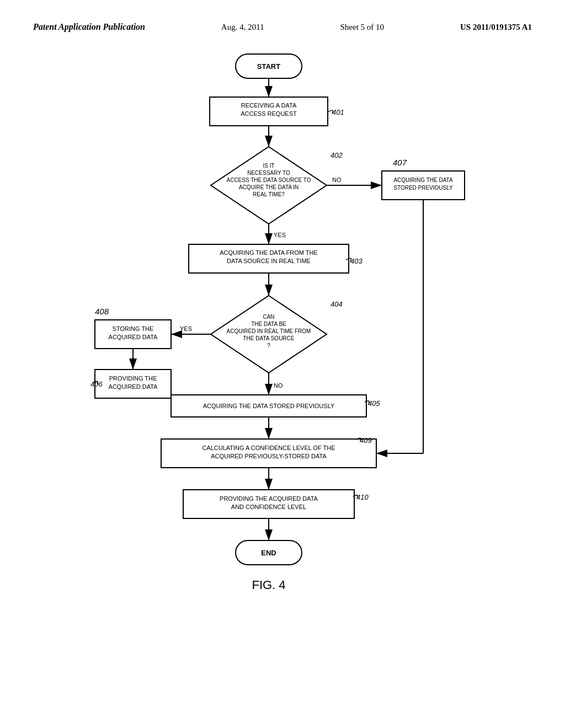  Describe the element at coordinates (363, 28) in the screenshot. I see `sheet-label: Sheet 5 of 10` at that location.